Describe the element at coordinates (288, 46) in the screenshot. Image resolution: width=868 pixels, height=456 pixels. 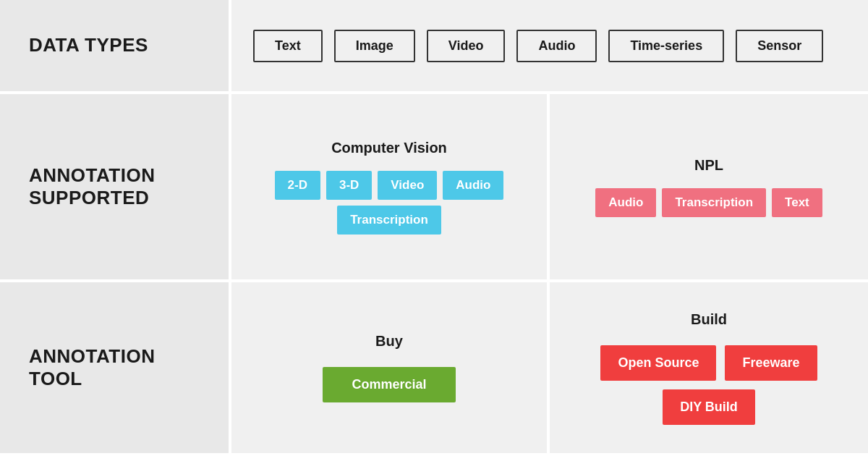
I see `tag-text: Text` at that location.